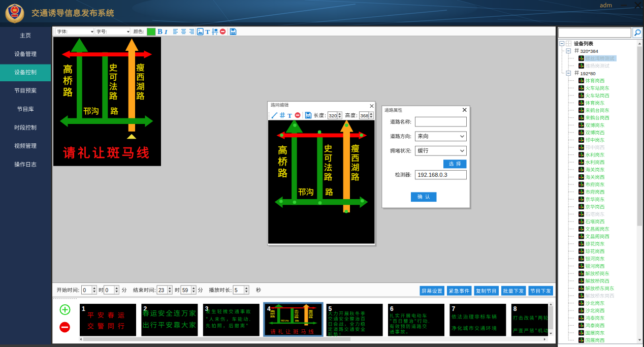  I want to click on svg-text: 192*80, so click(588, 73).